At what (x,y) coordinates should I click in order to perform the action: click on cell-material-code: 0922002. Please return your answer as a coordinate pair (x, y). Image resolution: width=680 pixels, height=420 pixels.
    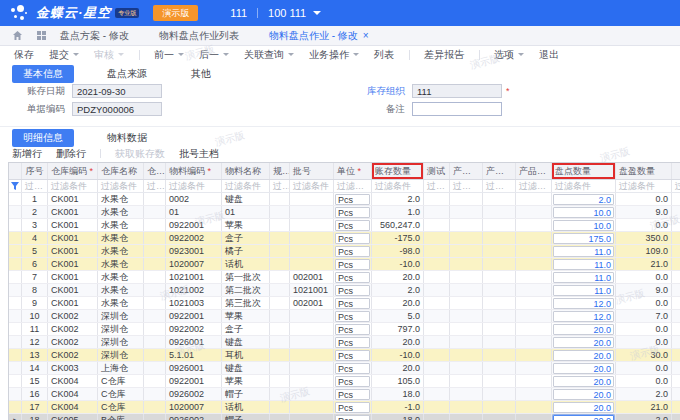
    Looking at the image, I should click on (194, 238).